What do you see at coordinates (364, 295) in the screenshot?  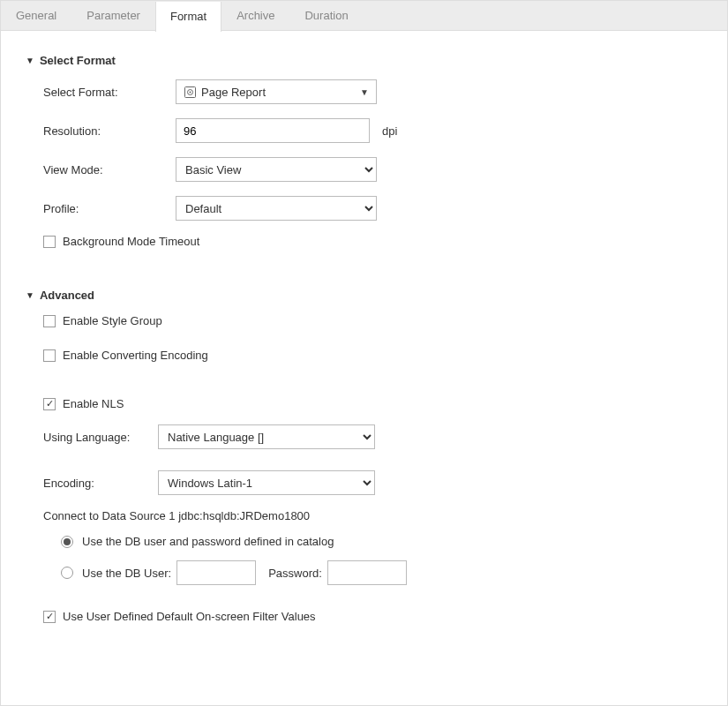 I see `section-header-advanced: ▼ Advanced` at bounding box center [364, 295].